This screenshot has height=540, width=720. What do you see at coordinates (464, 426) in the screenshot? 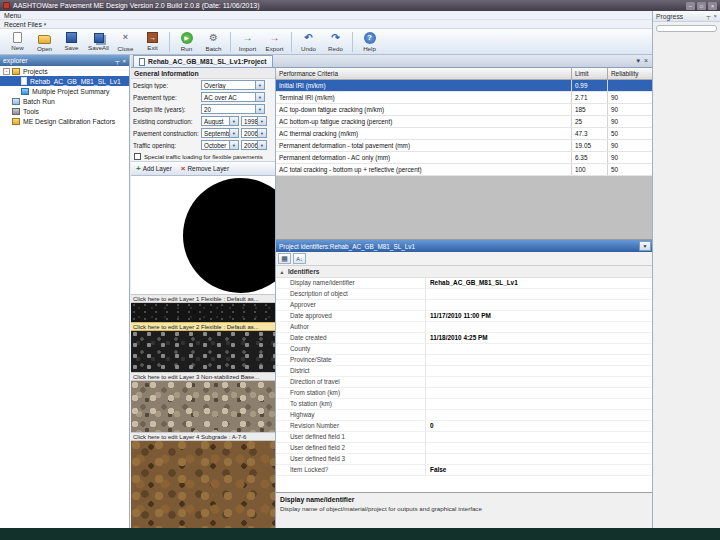
I see `property-row-revision-number: Revision Number0` at bounding box center [464, 426].